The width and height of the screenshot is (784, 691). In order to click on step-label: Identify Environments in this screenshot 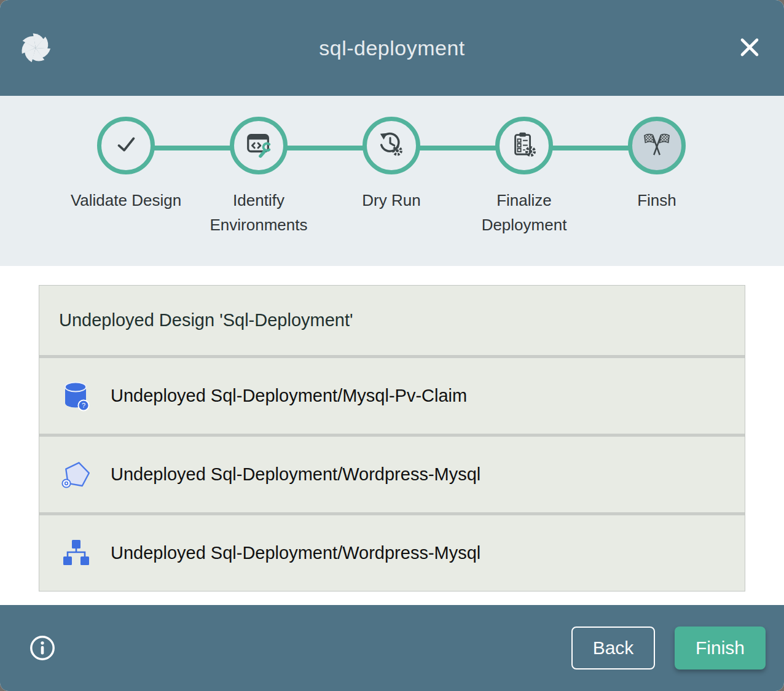, I will do `click(259, 213)`.